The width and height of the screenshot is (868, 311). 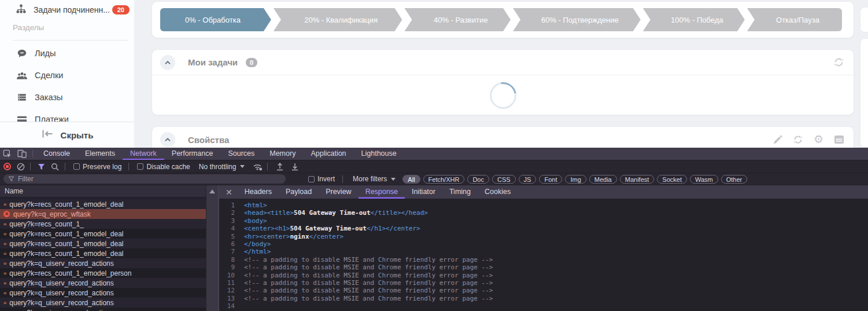 What do you see at coordinates (21, 167) in the screenshot?
I see `clear-icon` at bounding box center [21, 167].